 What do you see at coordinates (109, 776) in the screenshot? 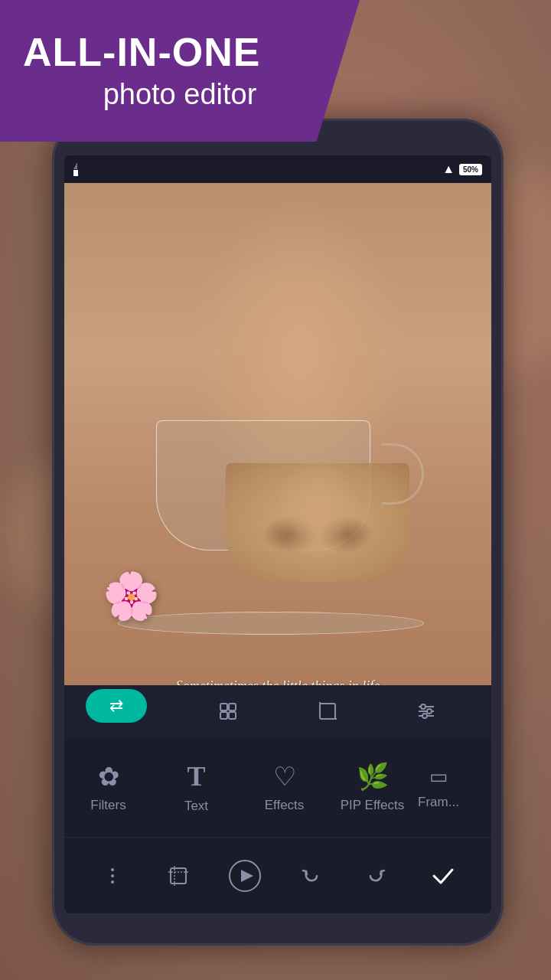
I see `filters-icon: ✿` at bounding box center [109, 776].